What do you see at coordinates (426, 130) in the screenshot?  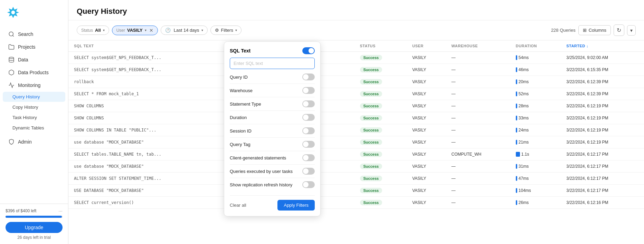 I see `cell-user-6: VASILY` at bounding box center [426, 130].